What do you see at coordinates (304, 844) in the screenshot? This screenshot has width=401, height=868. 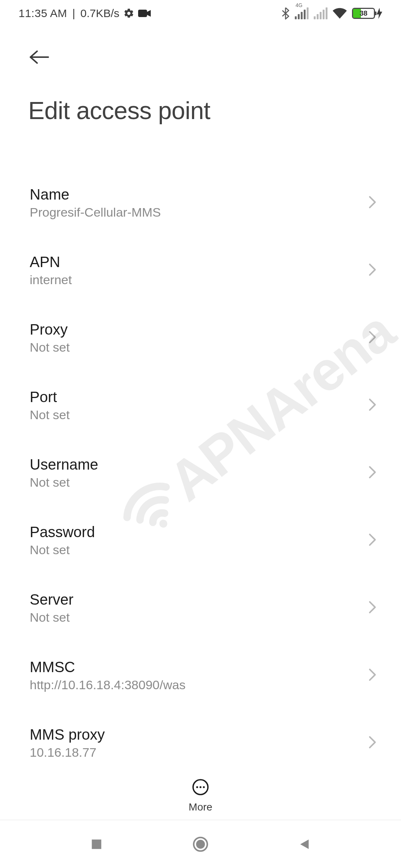 I see `triangle-left-icon` at bounding box center [304, 844].